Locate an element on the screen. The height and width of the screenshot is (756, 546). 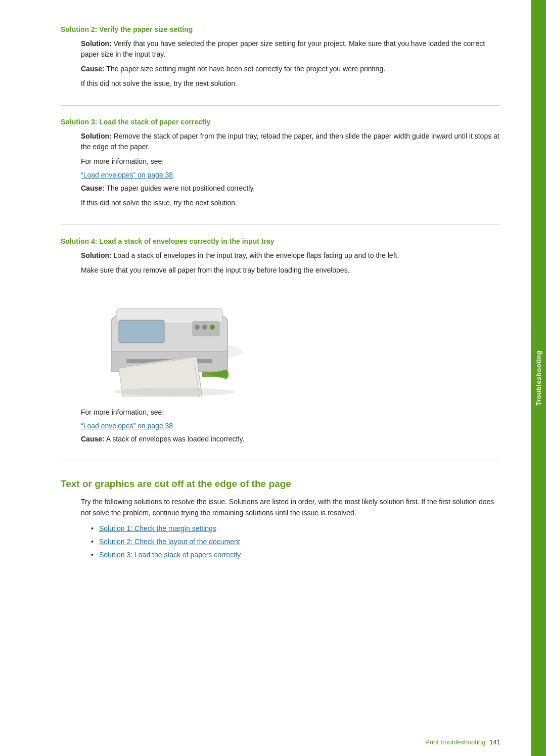
main-section-intro: Try the following solutions to resolve t… is located at coordinates (291, 508).